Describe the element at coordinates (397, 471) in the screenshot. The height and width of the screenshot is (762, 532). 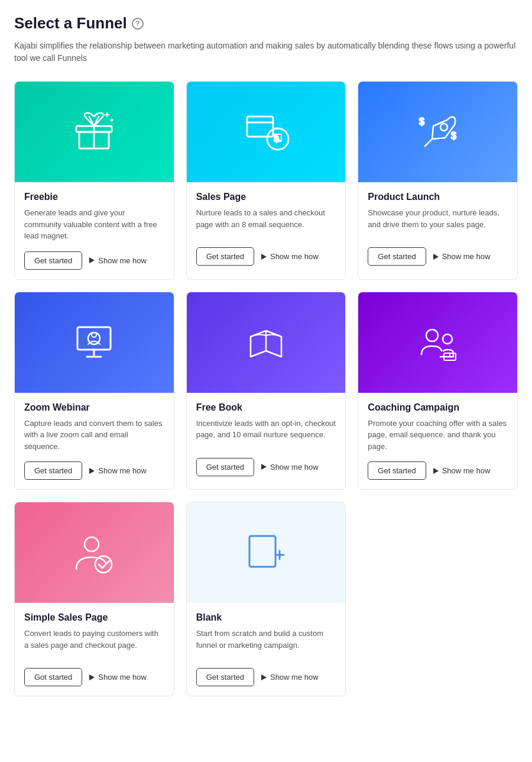
I see `get-started-button-coaching-campaign: Get started` at that location.